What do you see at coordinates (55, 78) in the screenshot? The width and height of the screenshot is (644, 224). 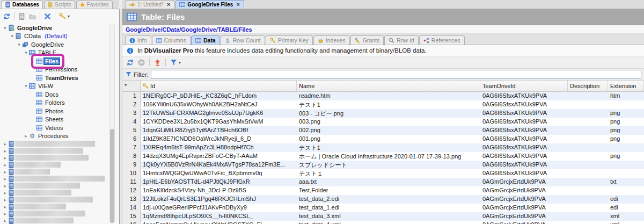 I see `tree-item-teamdrives: TeamDrives` at bounding box center [55, 78].